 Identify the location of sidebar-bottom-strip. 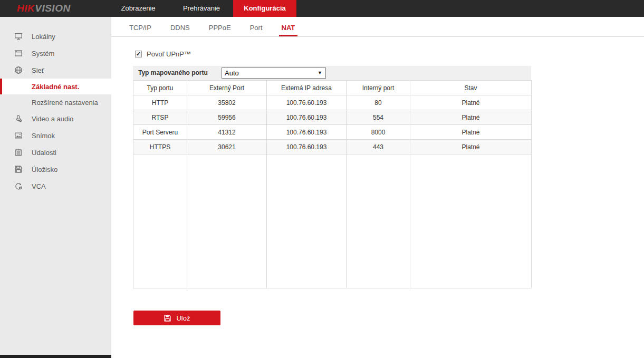
(56, 356).